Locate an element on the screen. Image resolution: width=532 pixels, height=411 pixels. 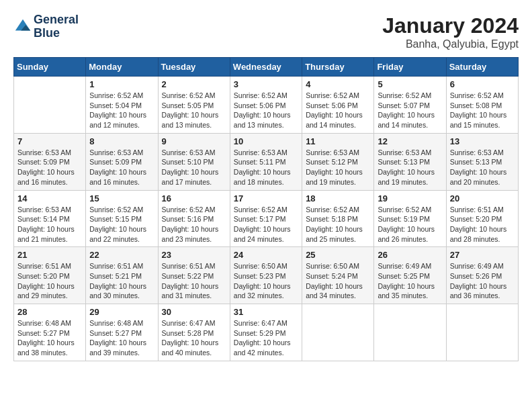
week-row-1: 1Sunrise: 6:52 AMSunset: 5:04 PMDaylight… is located at coordinates (266, 105).